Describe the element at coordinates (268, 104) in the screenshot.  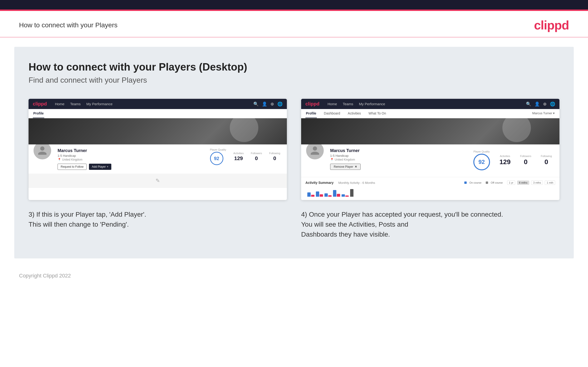
I see `left-nav-icons: 🔍 👤 ⊕ 🌐` at that location.